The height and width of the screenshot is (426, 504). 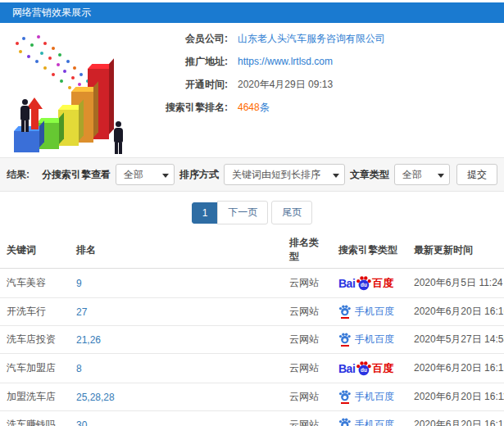 I want to click on table-row: 加盟洗车店 25,28,28 云网站 手机百度 2020年6月20日 16:11, so click(x=252, y=397).